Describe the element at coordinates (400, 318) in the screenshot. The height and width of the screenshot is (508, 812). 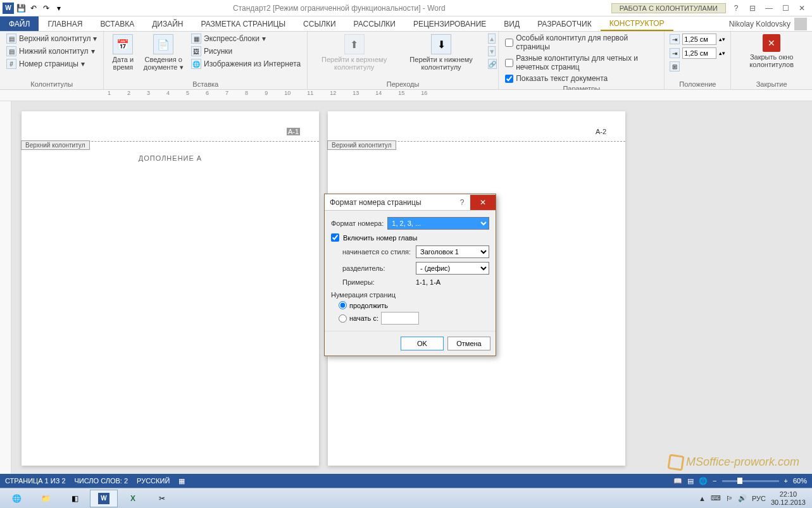
I see `start-from-input` at that location.